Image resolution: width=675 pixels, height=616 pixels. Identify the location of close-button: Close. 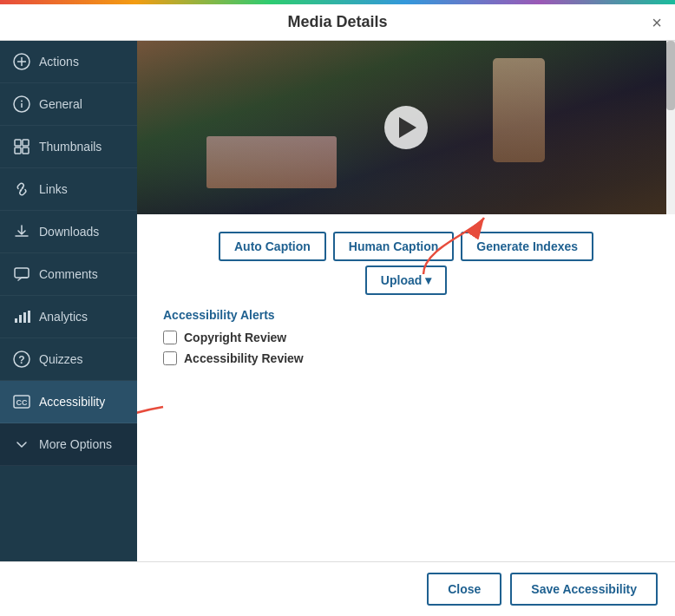
(464, 589).